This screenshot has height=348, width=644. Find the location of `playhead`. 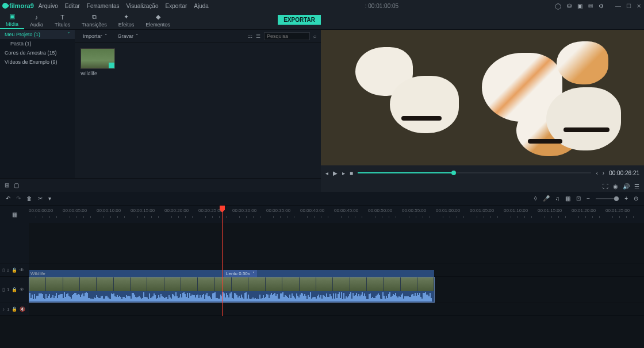

playhead is located at coordinates (222, 261).